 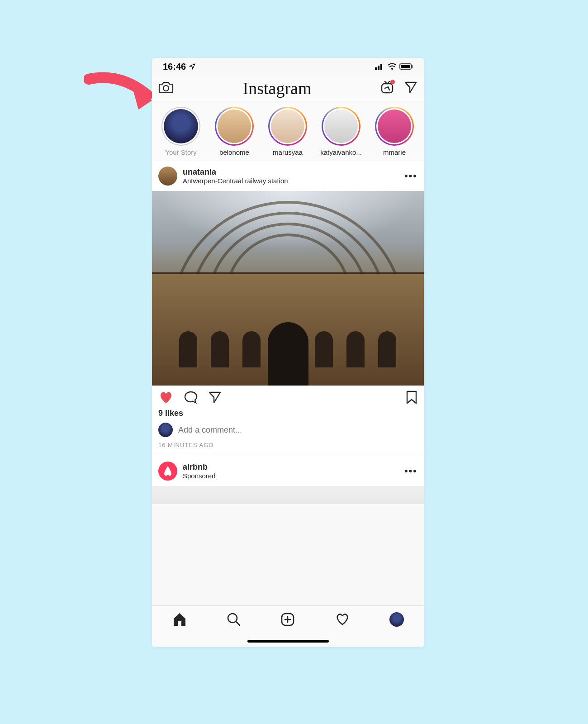 I want to click on story-item: katyaivanko..., so click(x=341, y=131).